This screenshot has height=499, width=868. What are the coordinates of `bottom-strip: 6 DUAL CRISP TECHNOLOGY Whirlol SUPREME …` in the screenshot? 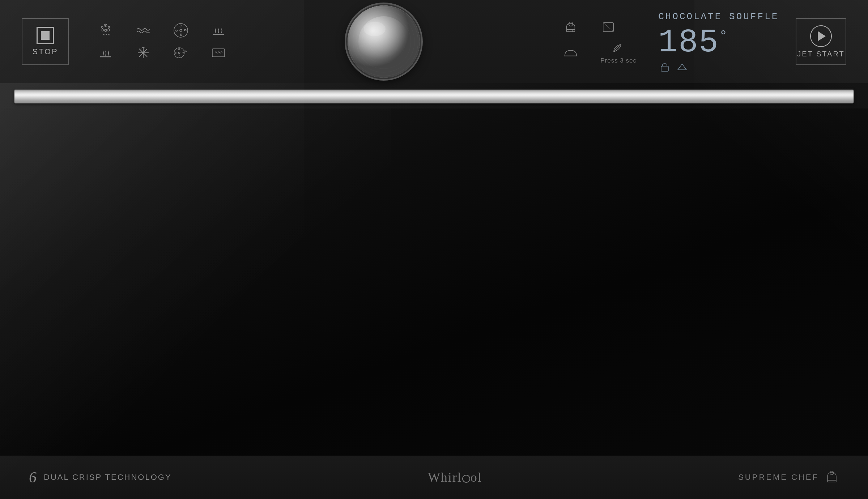 It's located at (434, 477).